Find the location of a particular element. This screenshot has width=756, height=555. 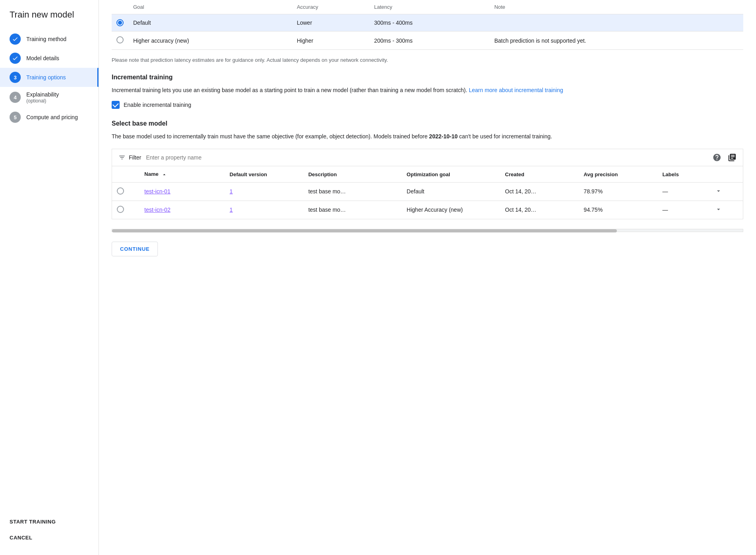

filter-icon is located at coordinates (122, 157).